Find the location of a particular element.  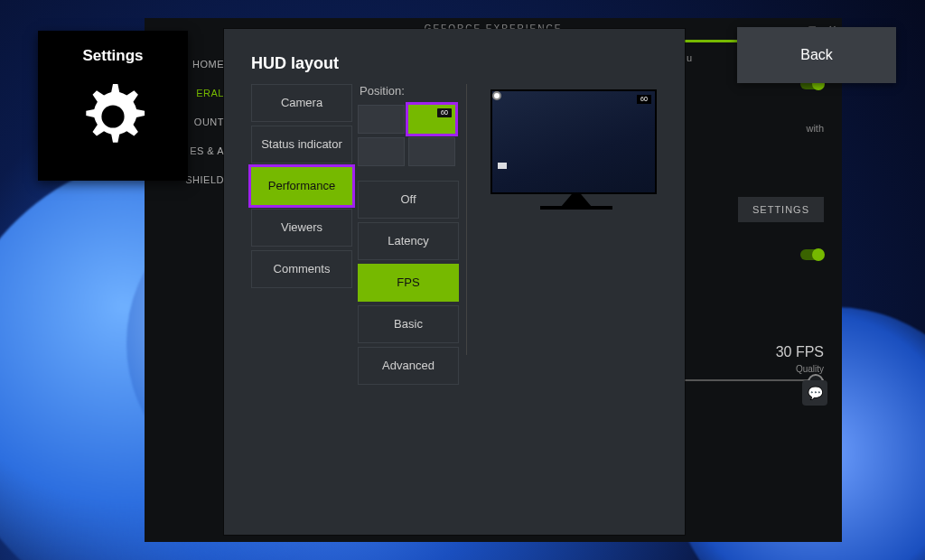

mode-advanced: Advanced is located at coordinates (408, 366).